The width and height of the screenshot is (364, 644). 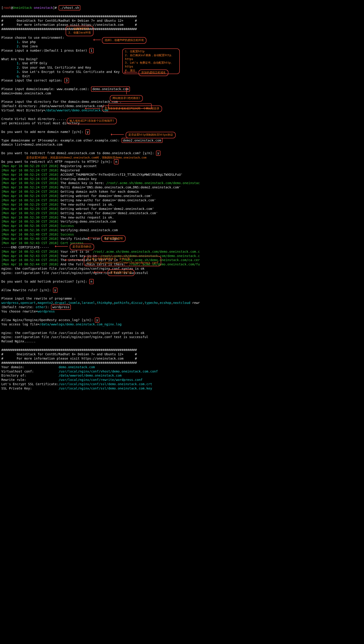 I want to click on domain-input: demo.oneinstack.com, so click(x=110, y=89).